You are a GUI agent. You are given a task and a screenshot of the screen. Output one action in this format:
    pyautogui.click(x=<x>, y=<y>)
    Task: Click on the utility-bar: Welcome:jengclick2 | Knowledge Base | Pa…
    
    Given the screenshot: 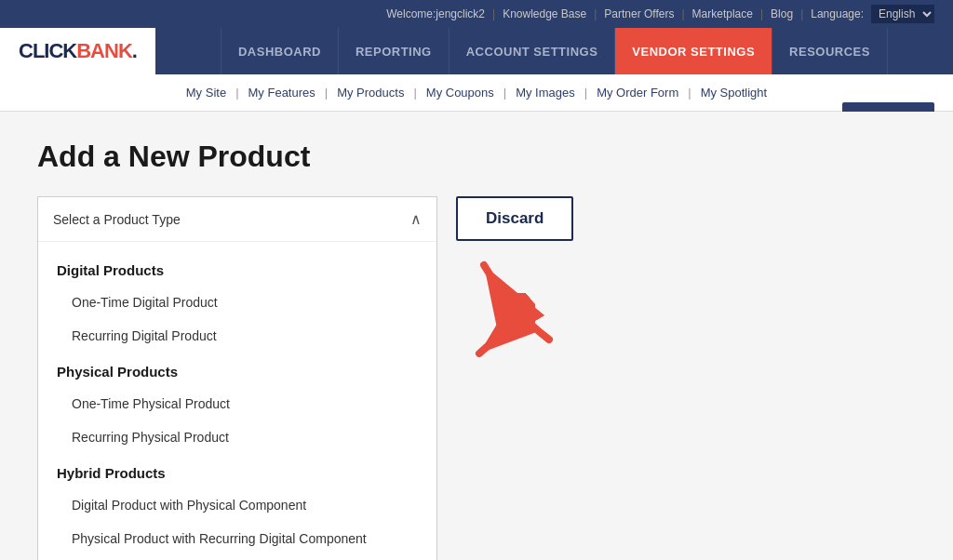 What is the action you would take?
    pyautogui.click(x=476, y=14)
    